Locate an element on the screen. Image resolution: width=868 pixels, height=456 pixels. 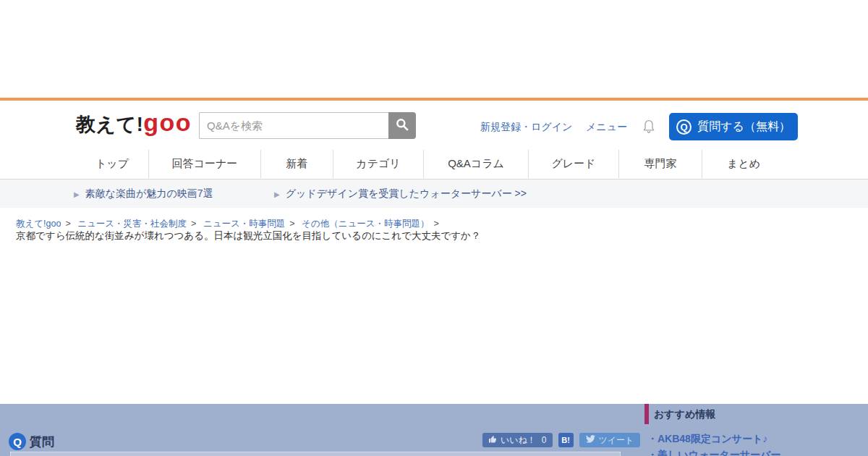
search-button is located at coordinates (402, 126).